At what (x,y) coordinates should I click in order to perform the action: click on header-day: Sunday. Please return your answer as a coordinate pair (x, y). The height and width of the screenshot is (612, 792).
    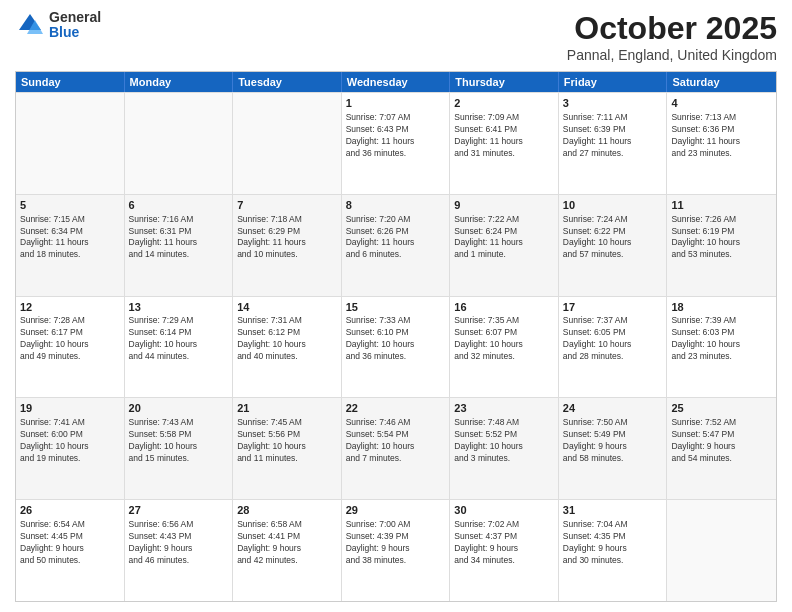
    Looking at the image, I should click on (70, 82).